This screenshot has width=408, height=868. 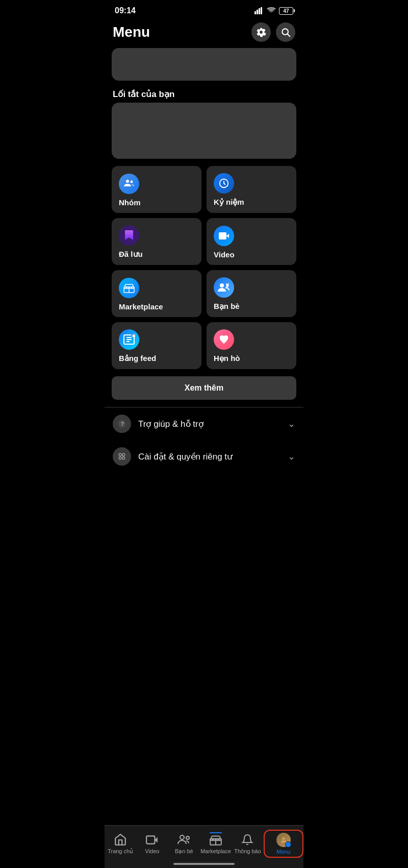 I want to click on status-time: 09:14, so click(x=125, y=11).